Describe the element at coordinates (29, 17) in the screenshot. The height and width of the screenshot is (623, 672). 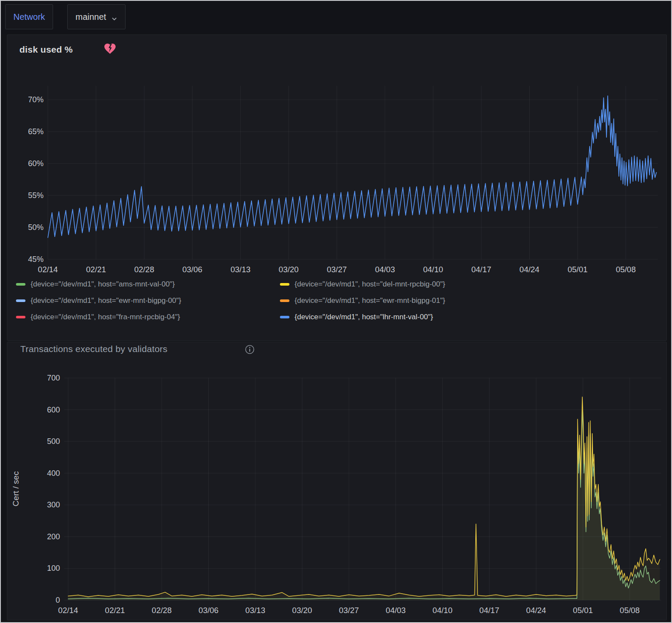
I see `network-variable-label: Network` at that location.